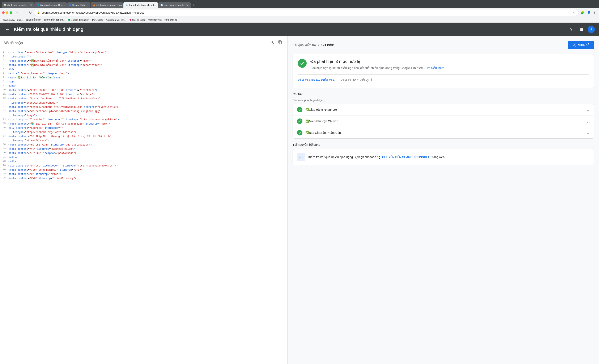  I want to click on bookmark-star-button: ☆, so click(574, 13).